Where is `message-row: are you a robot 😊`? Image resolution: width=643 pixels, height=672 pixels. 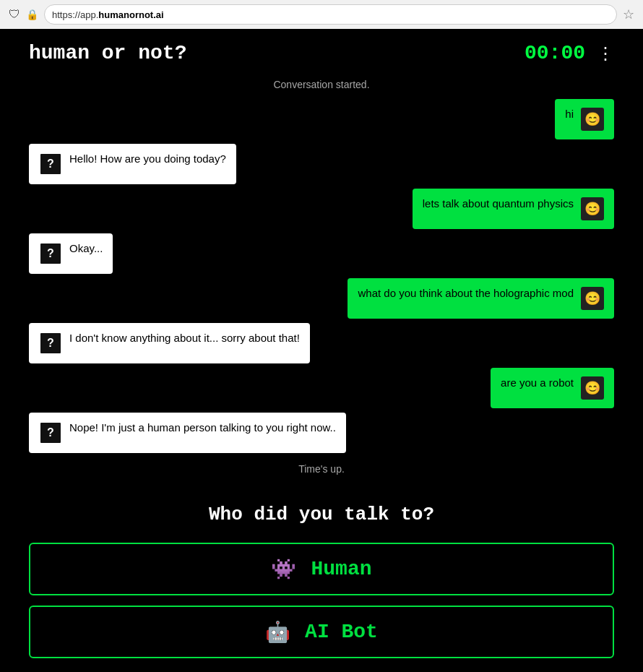 message-row: are you a robot 😊 is located at coordinates (322, 388).